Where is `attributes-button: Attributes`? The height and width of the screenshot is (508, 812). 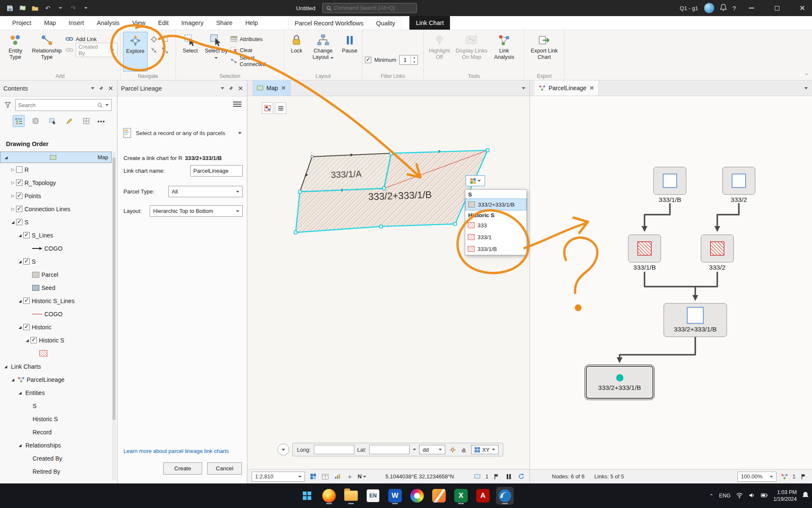
attributes-button: Attributes is located at coordinates (256, 39).